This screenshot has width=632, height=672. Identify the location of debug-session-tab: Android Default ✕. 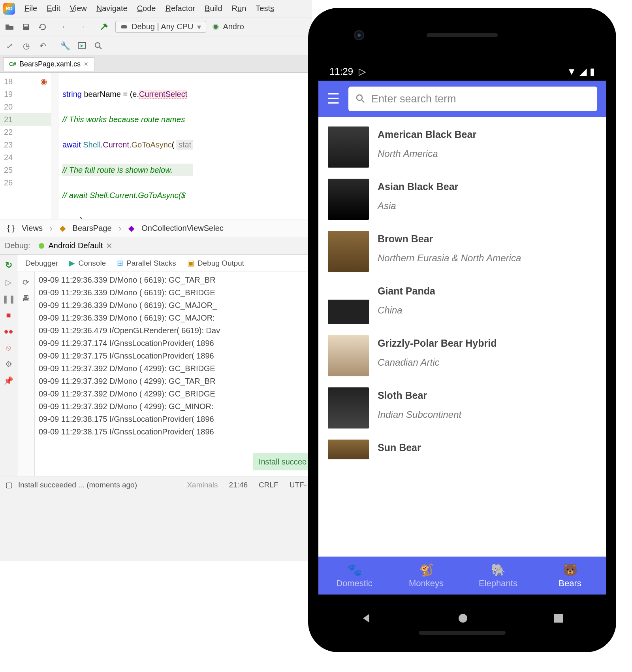
(75, 246).